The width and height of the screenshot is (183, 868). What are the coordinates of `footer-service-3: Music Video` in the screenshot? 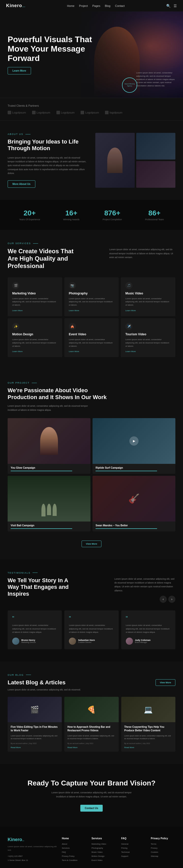 It's located at (104, 852).